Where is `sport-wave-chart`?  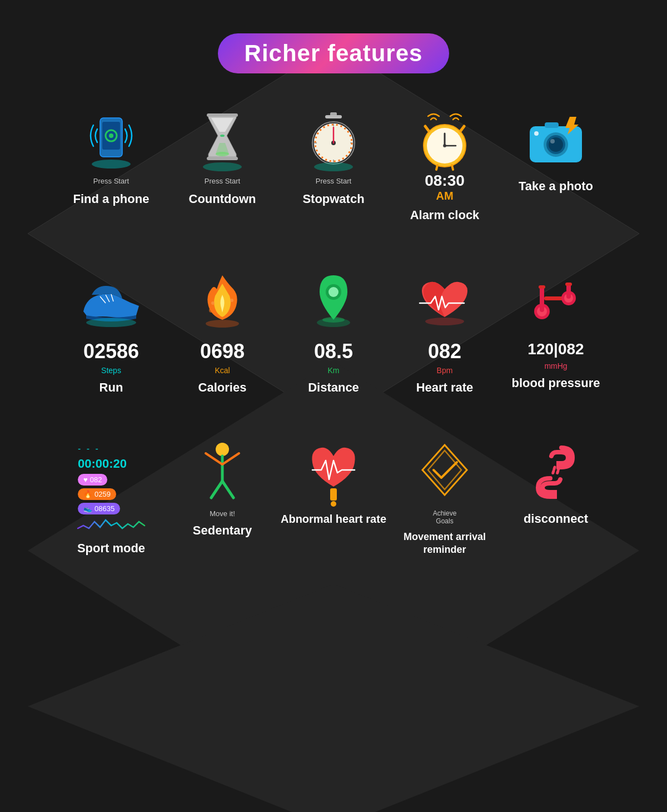
sport-wave-chart is located at coordinates (111, 524).